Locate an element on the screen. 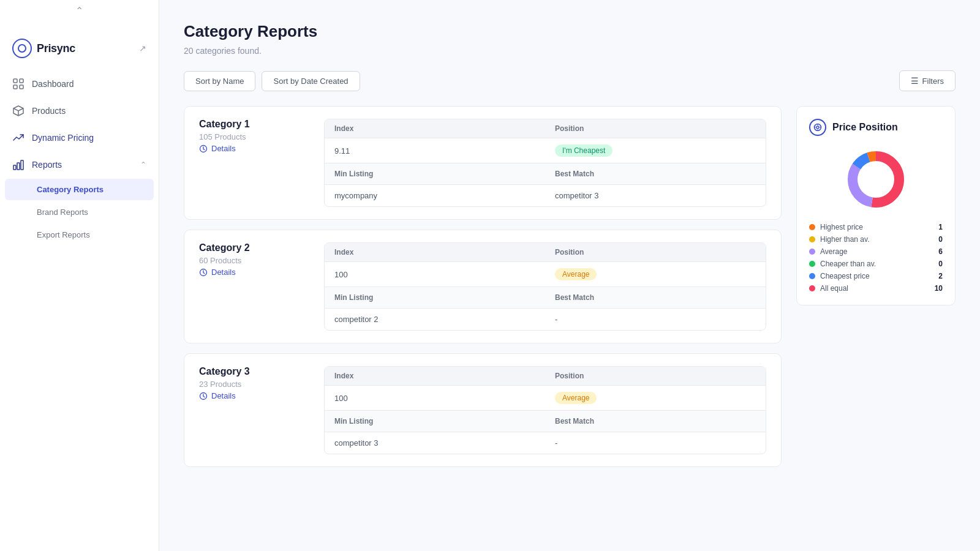  box-icon is located at coordinates (18, 111).